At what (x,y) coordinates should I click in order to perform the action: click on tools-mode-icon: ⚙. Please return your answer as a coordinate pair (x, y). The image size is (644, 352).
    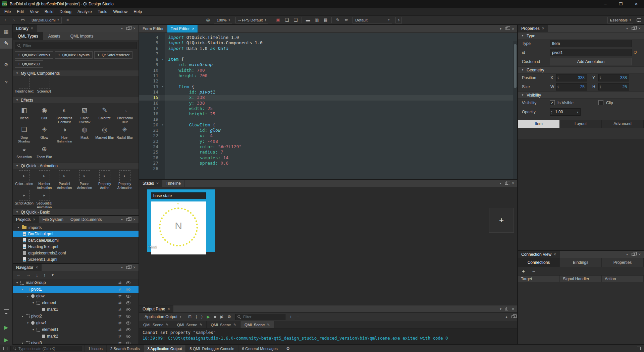
    Looking at the image, I should click on (6, 65).